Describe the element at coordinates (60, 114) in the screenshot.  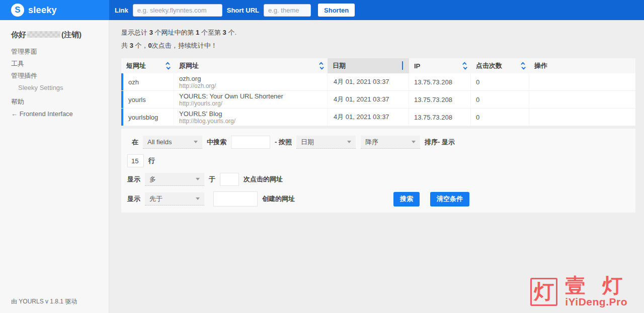
I see `sidebar-item-frontend-interface: ← Frontend Interface` at that location.